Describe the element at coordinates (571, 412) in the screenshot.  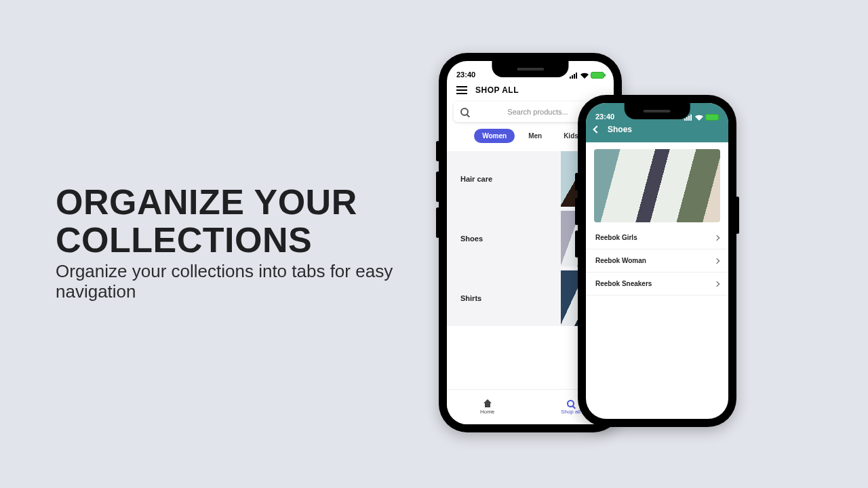
I see `nav-label: Shop all` at that location.